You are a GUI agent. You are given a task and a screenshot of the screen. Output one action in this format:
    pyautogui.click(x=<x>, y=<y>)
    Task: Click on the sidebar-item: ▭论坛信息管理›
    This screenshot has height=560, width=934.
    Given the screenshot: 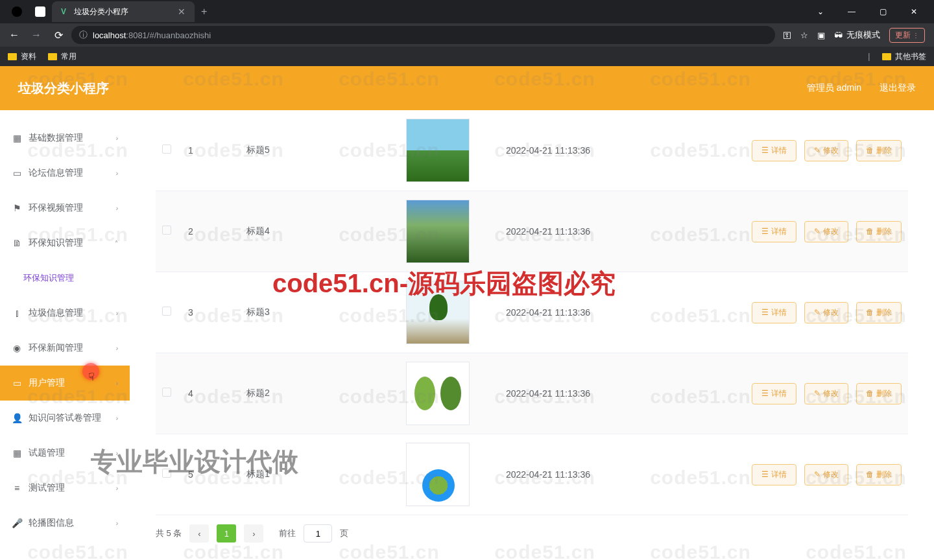 What is the action you would take?
    pyautogui.click(x=65, y=173)
    